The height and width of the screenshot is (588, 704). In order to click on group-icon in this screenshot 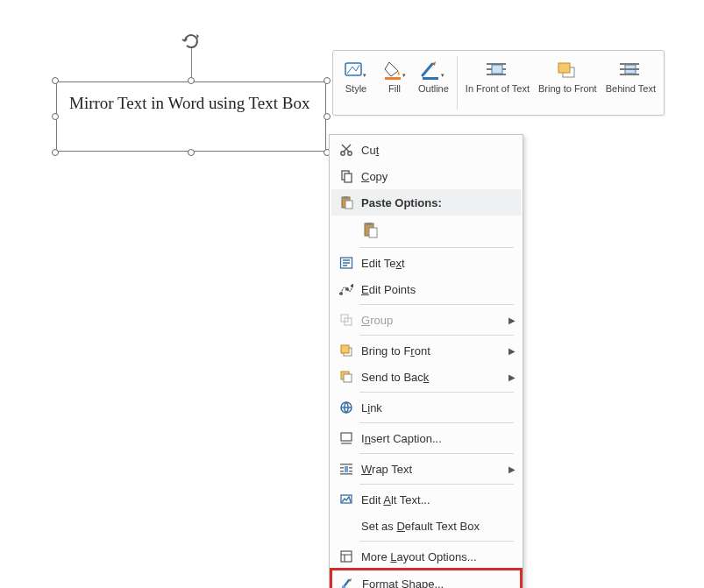, I will do `click(346, 320)`.